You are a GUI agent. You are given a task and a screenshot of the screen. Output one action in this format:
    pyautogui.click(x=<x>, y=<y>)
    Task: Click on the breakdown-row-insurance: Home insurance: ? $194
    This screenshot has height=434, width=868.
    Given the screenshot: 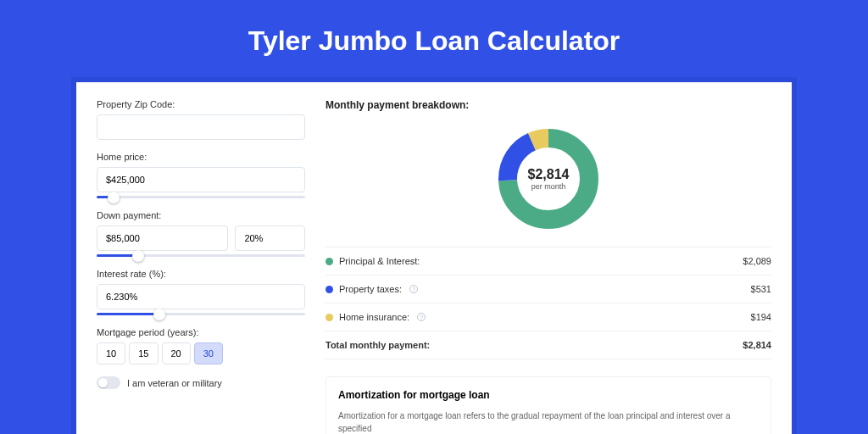 What is the action you would take?
    pyautogui.click(x=548, y=317)
    